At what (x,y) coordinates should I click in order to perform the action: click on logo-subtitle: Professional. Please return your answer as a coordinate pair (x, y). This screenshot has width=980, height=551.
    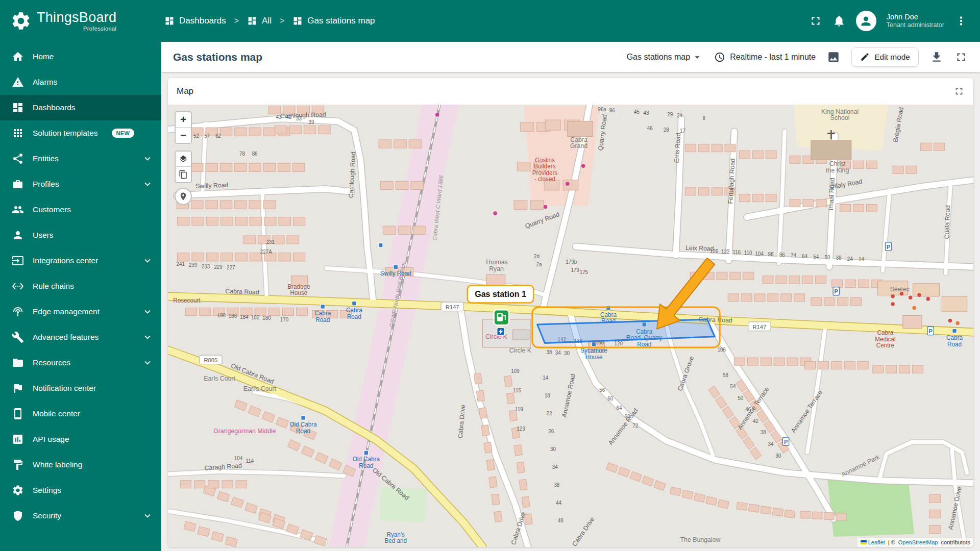
    Looking at the image, I should click on (100, 29).